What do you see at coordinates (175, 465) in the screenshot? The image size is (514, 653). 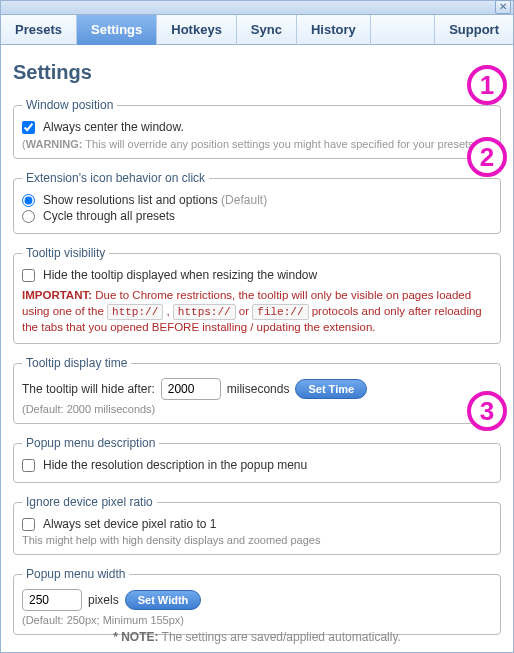 I see `label-hide-description: Hide the resolution description in the p…` at bounding box center [175, 465].